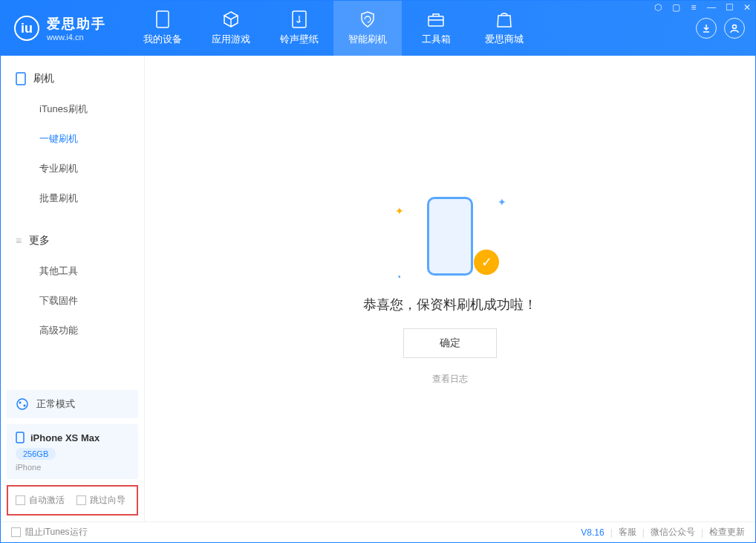  I want to click on toolbox-icon, so click(436, 19).